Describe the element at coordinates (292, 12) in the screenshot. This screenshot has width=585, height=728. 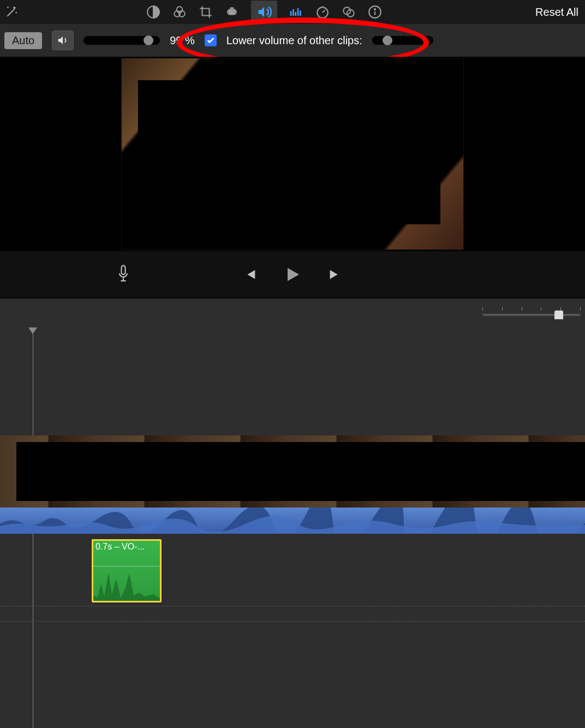
I see `adjustments-toolbar: Reset All` at that location.